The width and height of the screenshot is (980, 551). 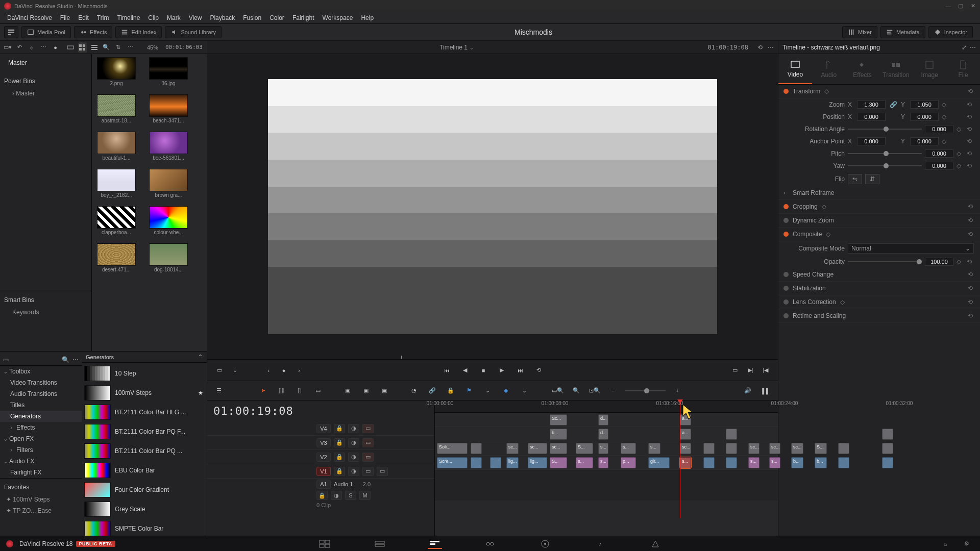 What do you see at coordinates (538, 370) in the screenshot?
I see `loop-button: ⟲` at bounding box center [538, 370].